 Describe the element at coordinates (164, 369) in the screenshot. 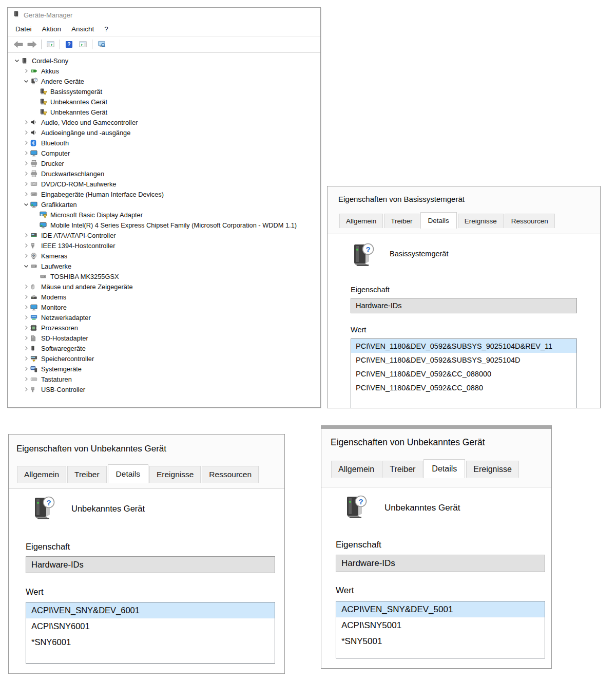

I see `tree-item: Systemgeräte` at that location.